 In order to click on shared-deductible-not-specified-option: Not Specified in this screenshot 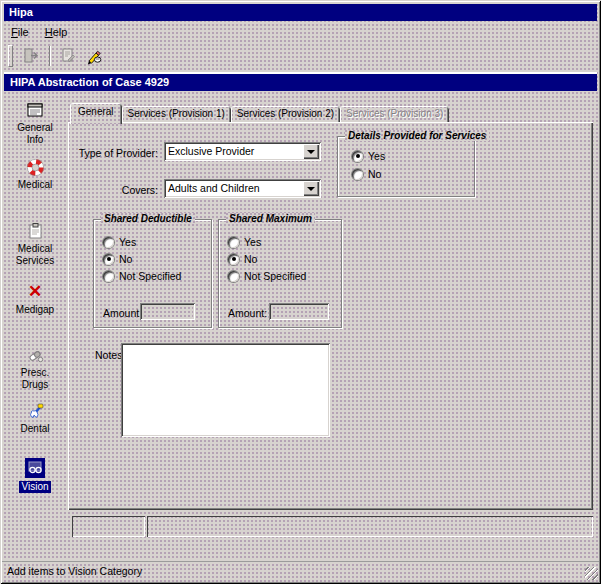, I will do `click(142, 276)`.